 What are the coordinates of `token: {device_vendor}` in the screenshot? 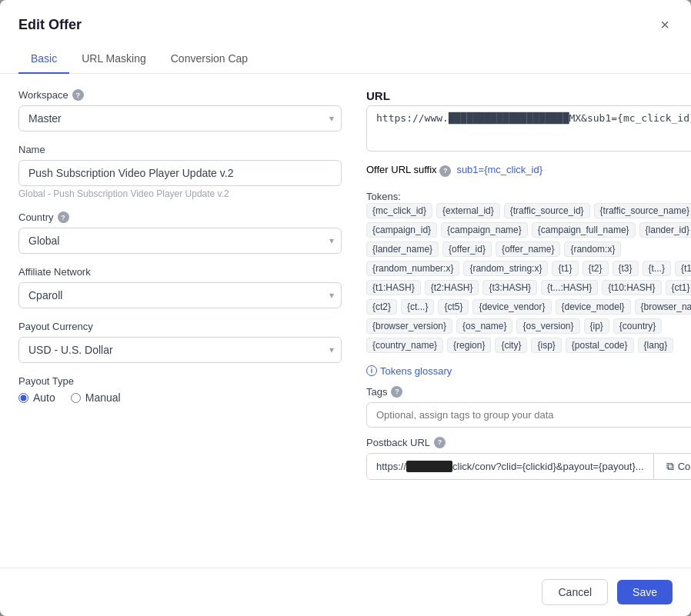 It's located at (512, 307).